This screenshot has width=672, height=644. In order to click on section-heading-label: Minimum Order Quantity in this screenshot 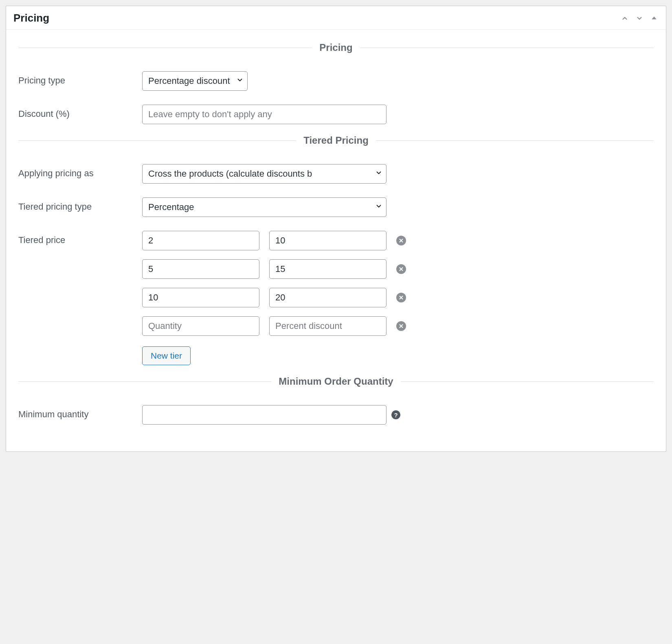, I will do `click(336, 381)`.